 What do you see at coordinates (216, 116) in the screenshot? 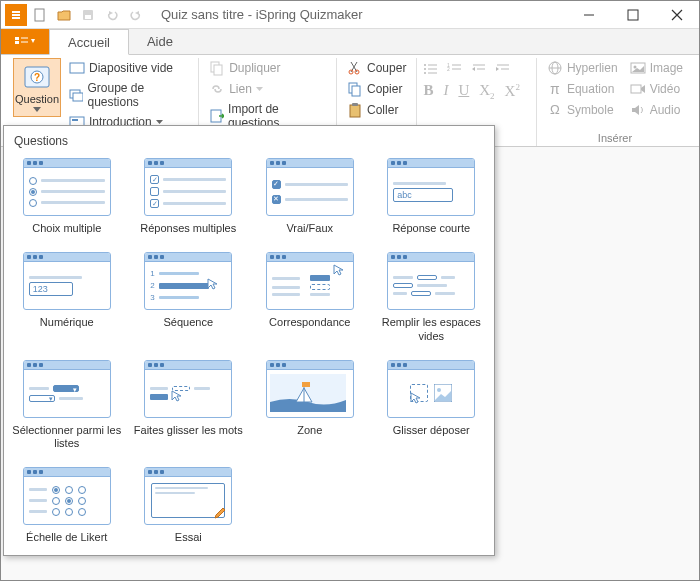
I see `import-icon` at bounding box center [216, 116].